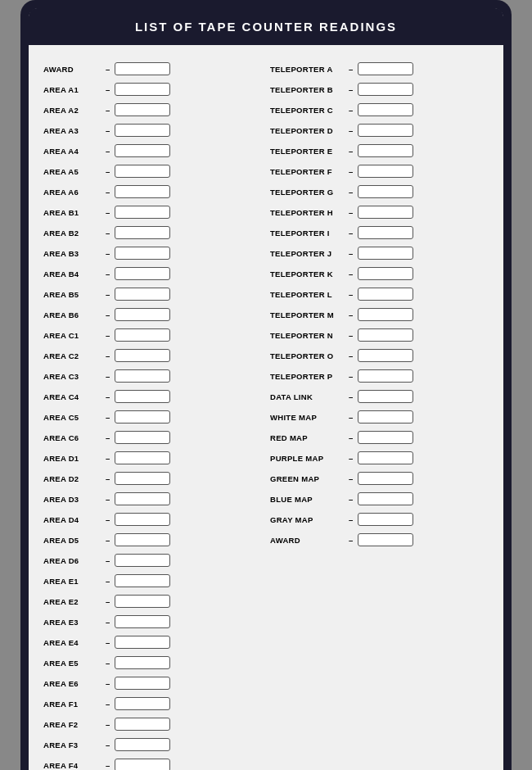  What do you see at coordinates (72, 519) in the screenshot?
I see `item-label: AREA D4` at bounding box center [72, 519].